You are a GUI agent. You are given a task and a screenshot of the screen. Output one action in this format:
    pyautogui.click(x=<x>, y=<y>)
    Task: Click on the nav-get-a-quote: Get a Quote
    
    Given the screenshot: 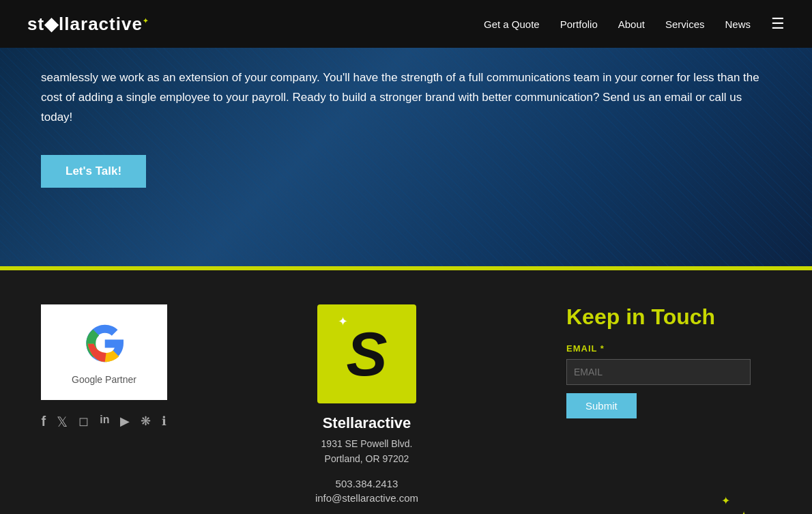 What is the action you would take?
    pyautogui.click(x=512, y=25)
    